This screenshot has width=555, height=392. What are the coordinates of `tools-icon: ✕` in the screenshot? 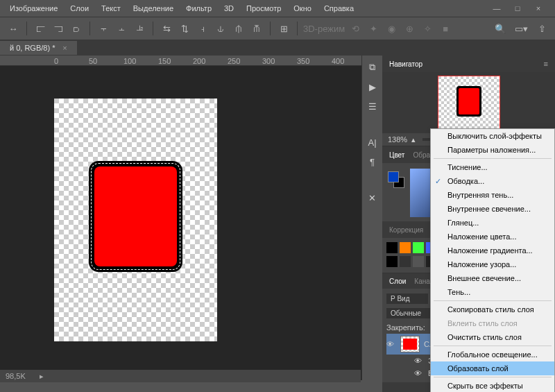 It's located at (373, 198).